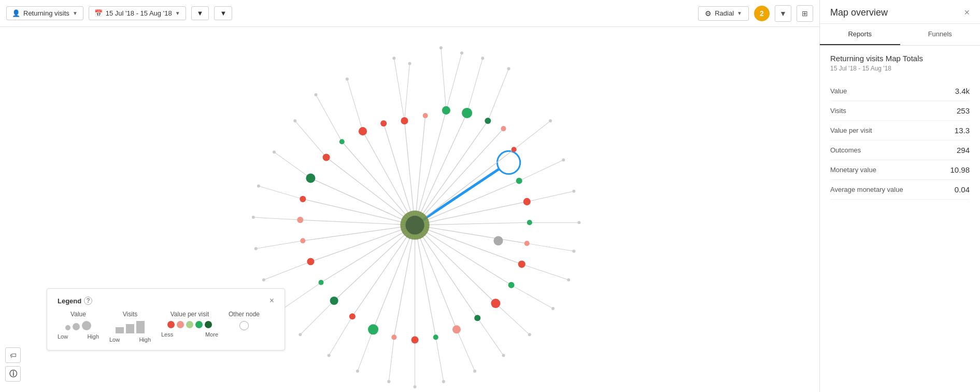 The height and width of the screenshot is (392, 980). I want to click on stat-label: Monetary value, so click(885, 170).